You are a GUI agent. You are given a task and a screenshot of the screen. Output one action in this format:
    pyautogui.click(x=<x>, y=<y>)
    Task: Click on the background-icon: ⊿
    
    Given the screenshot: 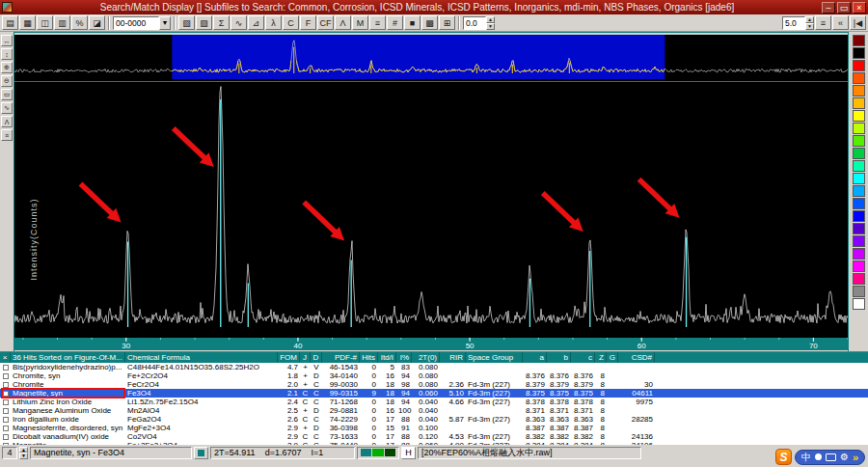 What is the action you would take?
    pyautogui.click(x=257, y=23)
    